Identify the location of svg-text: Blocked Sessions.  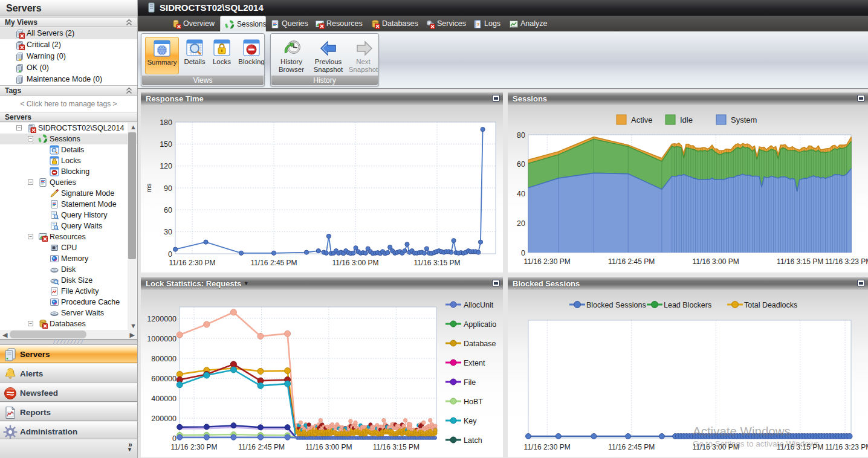
(617, 305).